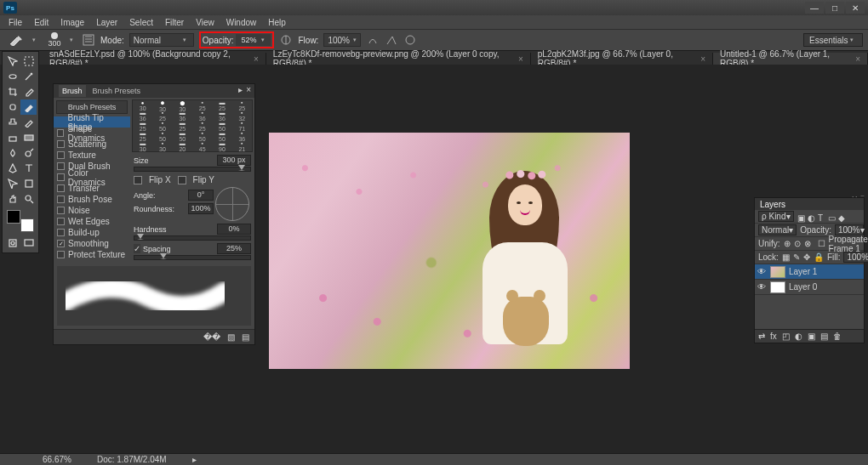 This screenshot has height=465, width=868. I want to click on new-brush-icon: ▧, so click(231, 337).